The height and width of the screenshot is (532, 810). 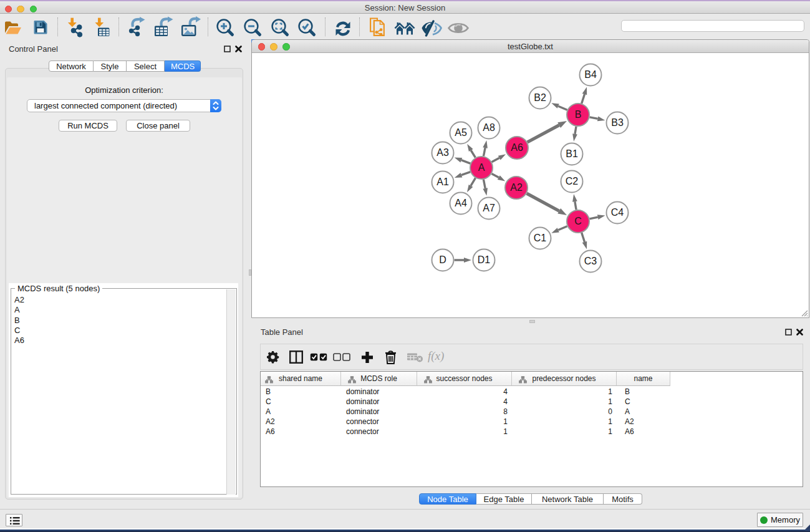 I want to click on svg-text: A7, so click(x=489, y=208).